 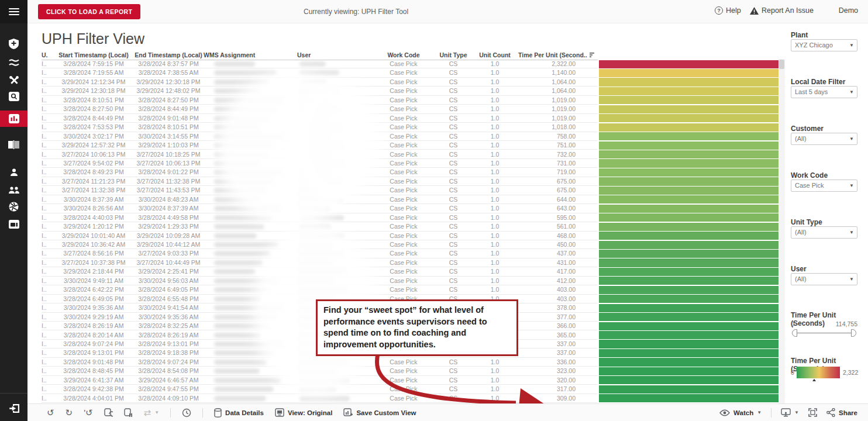 What do you see at coordinates (824, 46) in the screenshot?
I see `plant-dropdown: XYZ Chicago▼` at bounding box center [824, 46].